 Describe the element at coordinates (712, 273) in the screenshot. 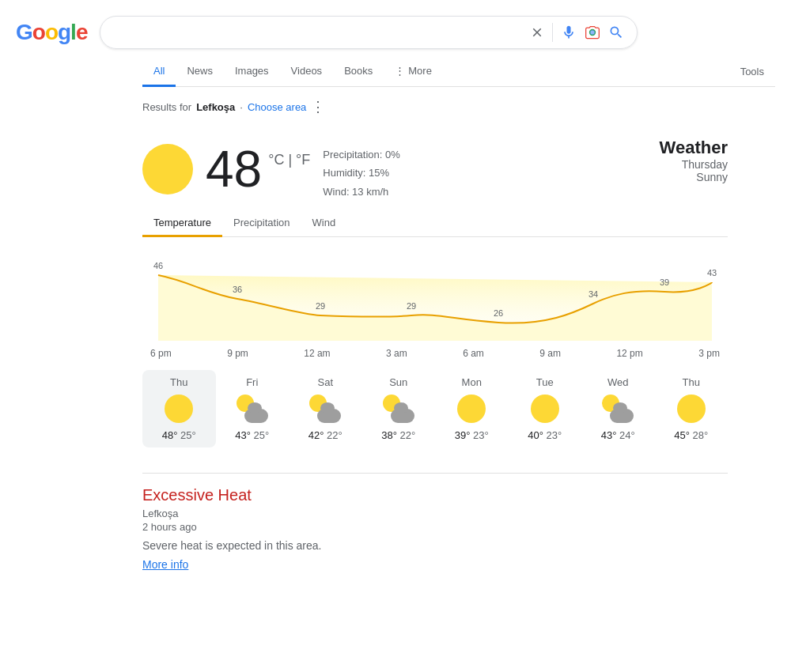

I see `svg-text: 43` at that location.